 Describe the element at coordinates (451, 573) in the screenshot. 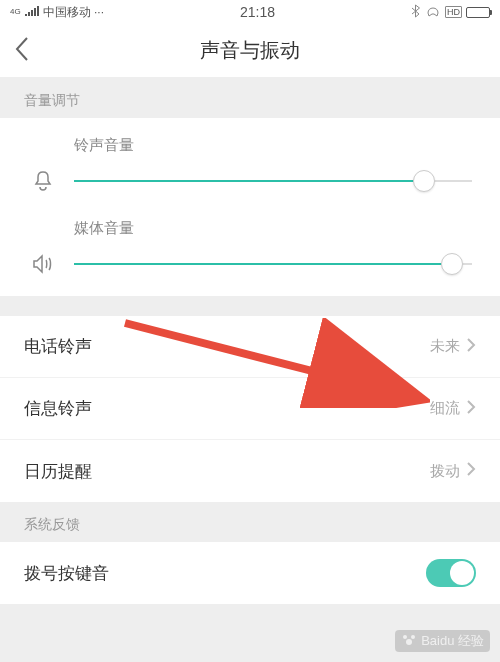

I see `dial-tone-toggle` at that location.